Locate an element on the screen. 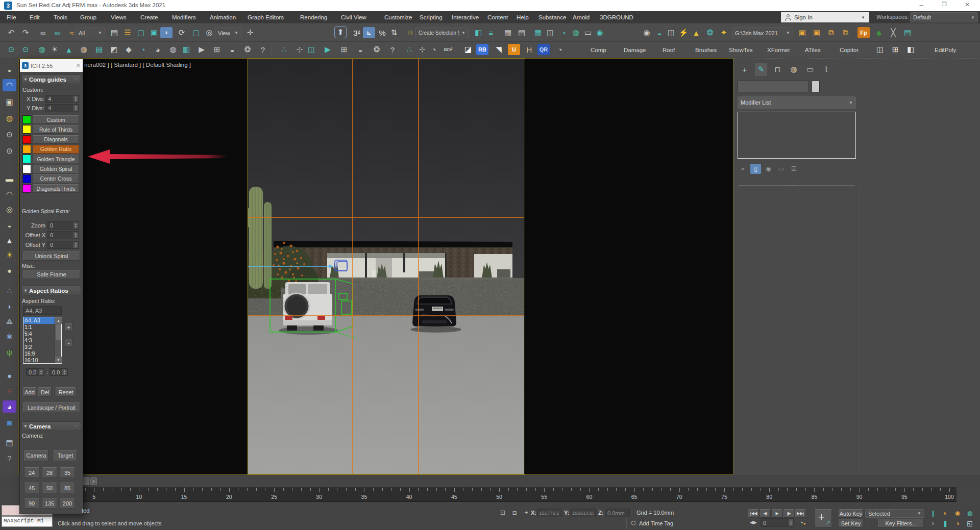 The image size is (980, 530). rollout-aspect-ratios: ▾Aspect Ratios is located at coordinates (51, 291).